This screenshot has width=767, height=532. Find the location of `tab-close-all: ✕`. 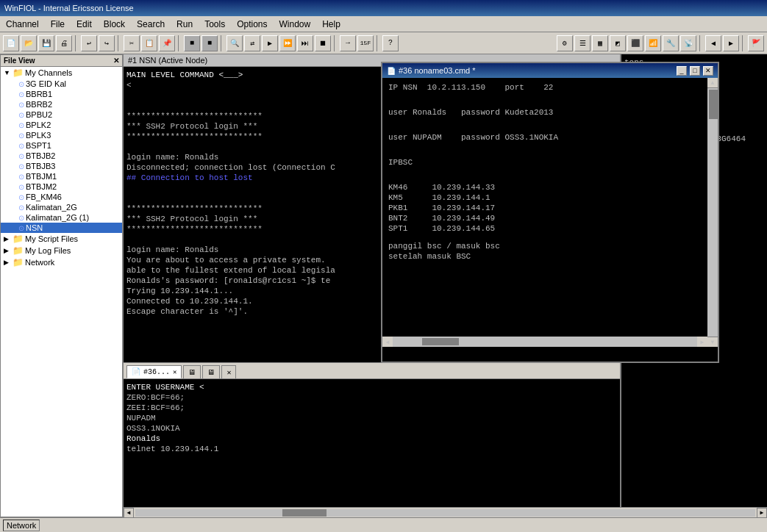

tab-close-all: ✕ is located at coordinates (229, 372).